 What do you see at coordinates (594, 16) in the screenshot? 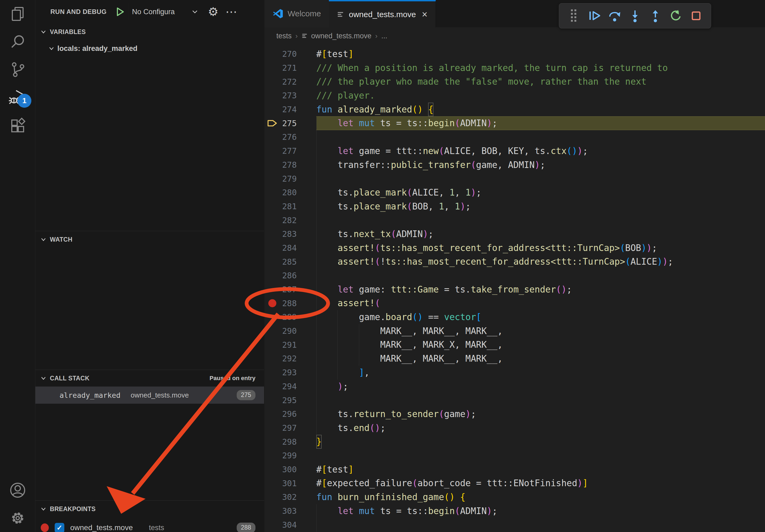
I see `continue-button` at bounding box center [594, 16].